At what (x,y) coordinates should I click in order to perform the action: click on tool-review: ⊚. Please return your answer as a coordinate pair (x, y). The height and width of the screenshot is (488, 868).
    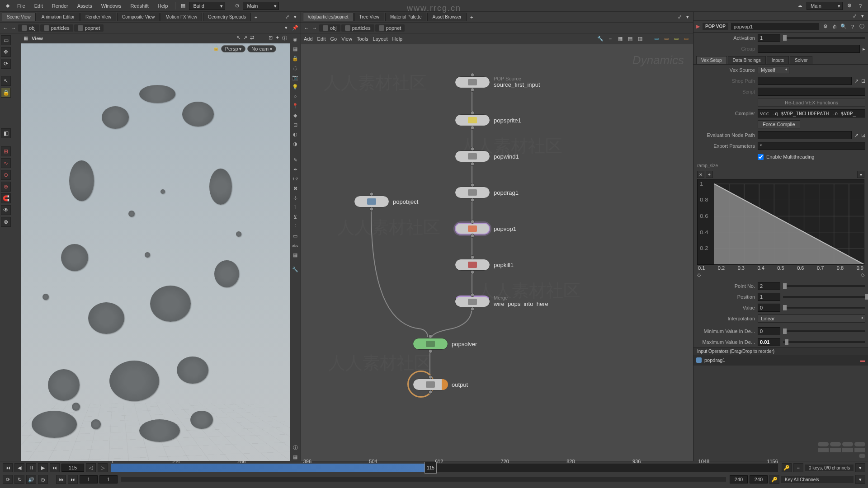
    Looking at the image, I should click on (6, 222).